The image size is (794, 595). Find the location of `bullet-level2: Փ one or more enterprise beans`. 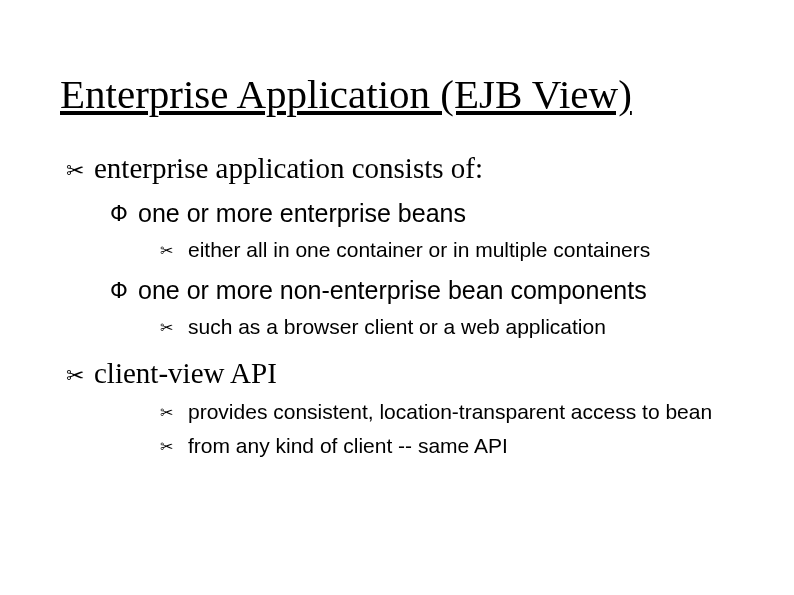

bullet-level2: Փ one or more enterprise beans is located at coordinates (422, 214).